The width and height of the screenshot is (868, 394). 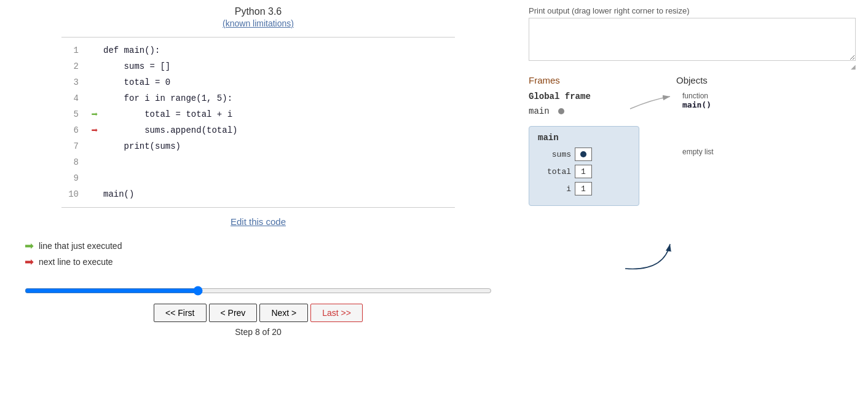 I want to click on line-code: main(), so click(x=279, y=194).